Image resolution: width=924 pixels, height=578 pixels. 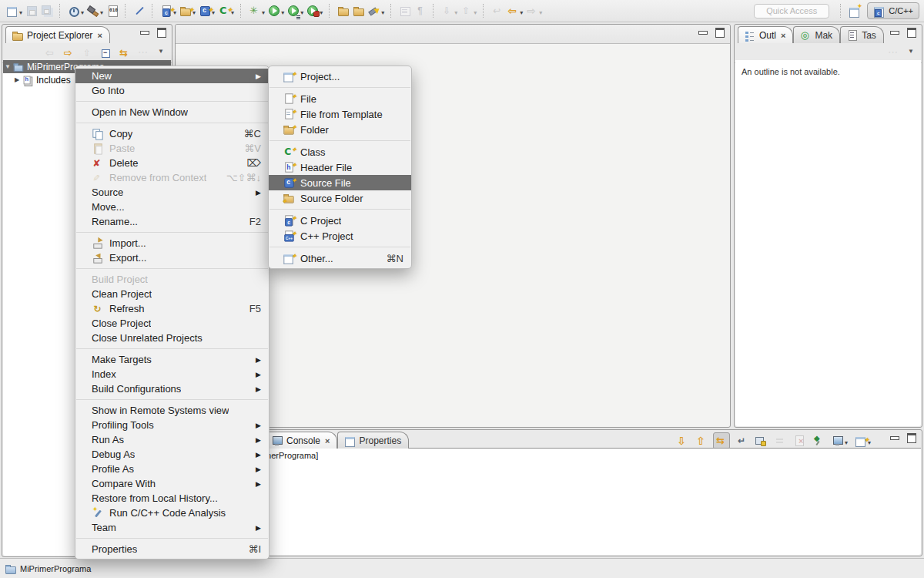 I want to click on menu-item-remove-from-context: Remove from Context⌥⇧⌘↓, so click(x=172, y=177).